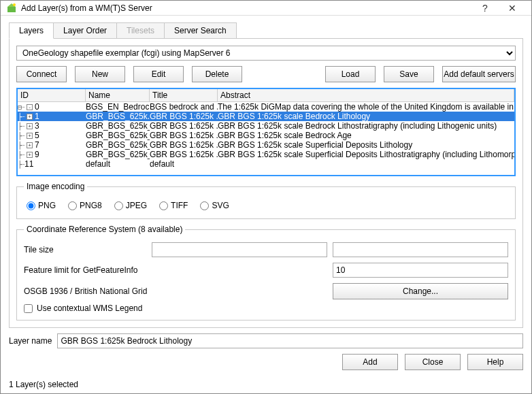 Image resolution: width=532 pixels, height=394 pixels. Describe the element at coordinates (176, 291) in the screenshot. I see `crs-name: OSGB 1936 / British National Grid` at that location.